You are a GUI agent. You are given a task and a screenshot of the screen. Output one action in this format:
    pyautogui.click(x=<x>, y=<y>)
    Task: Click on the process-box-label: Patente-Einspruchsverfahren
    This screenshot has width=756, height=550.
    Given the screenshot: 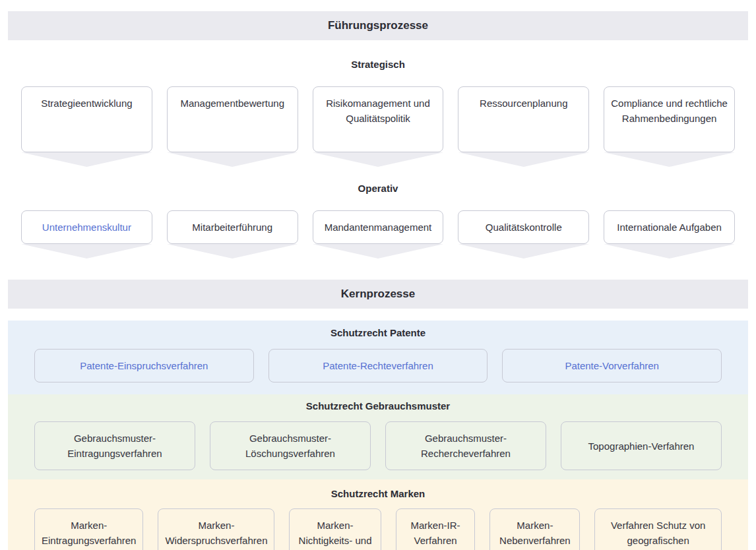 What is the action you would take?
    pyautogui.click(x=144, y=365)
    